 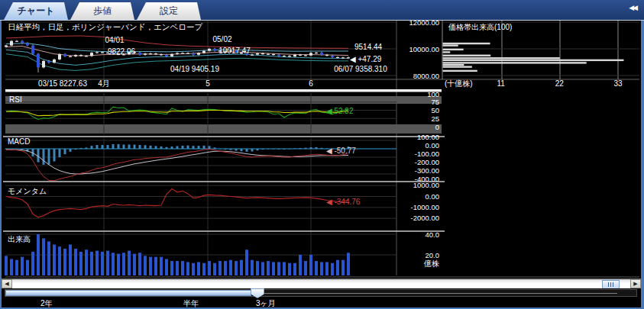 I want to click on rsi-axis-label: 0, so click(x=437, y=127).